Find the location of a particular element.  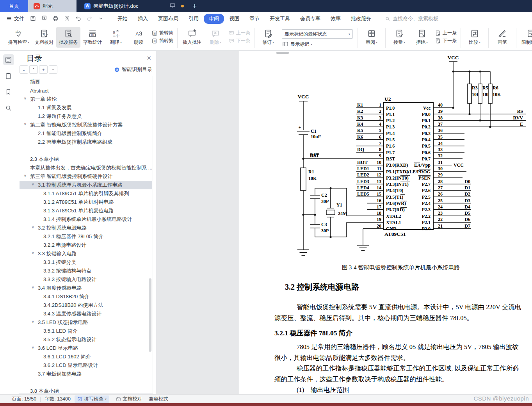

rail-outline-button is located at coordinates (9, 60).